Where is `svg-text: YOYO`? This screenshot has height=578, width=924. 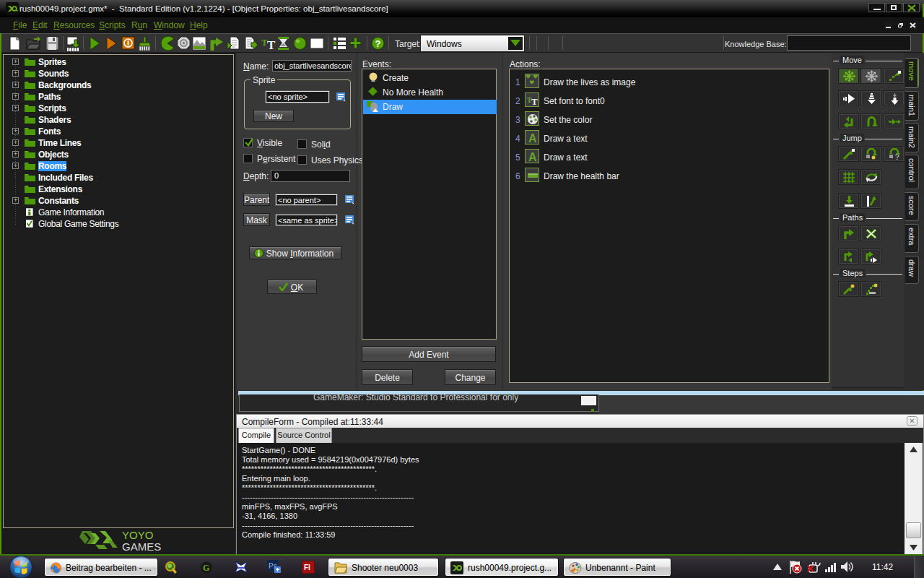 svg-text: YOYO is located at coordinates (137, 535).